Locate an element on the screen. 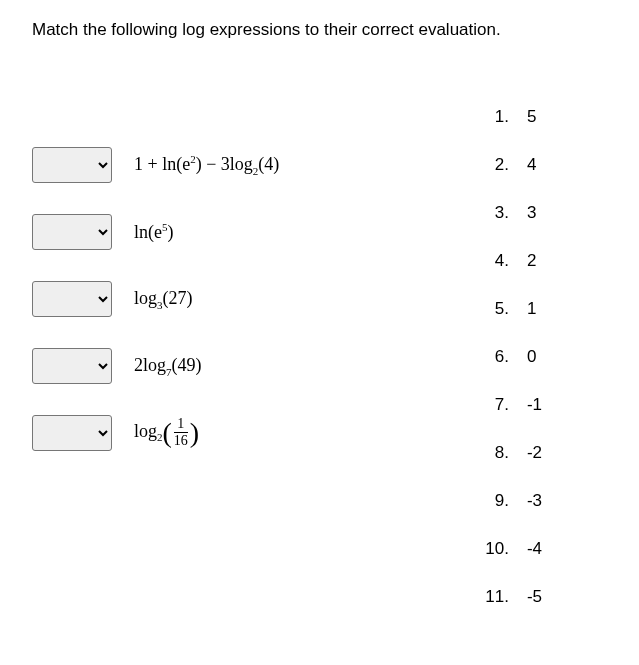  text: (4) is located at coordinates (268, 164).